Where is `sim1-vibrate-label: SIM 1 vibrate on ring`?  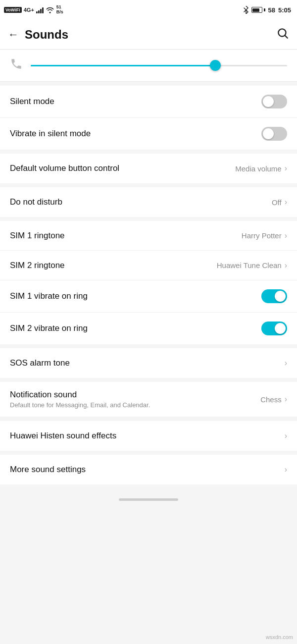
sim1-vibrate-label: SIM 1 vibrate on ring is located at coordinates (49, 296).